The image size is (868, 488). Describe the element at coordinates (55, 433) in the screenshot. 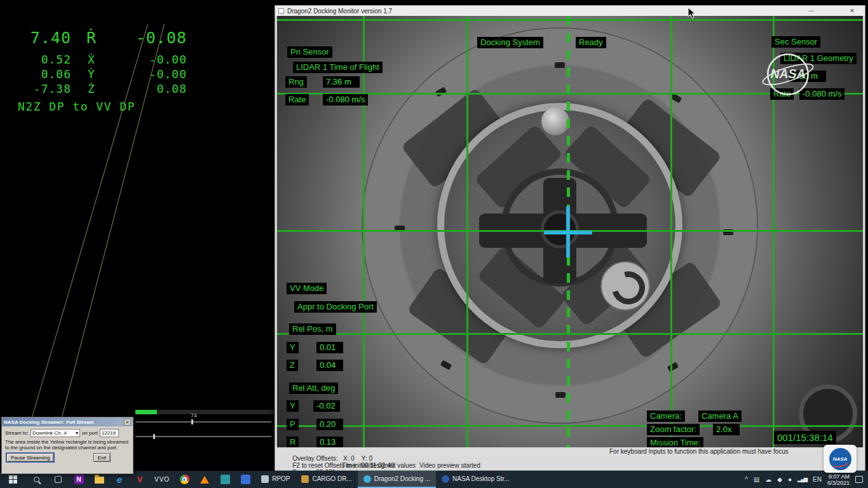

I see `channel-select: Downlink Ch. 4 ▾` at that location.